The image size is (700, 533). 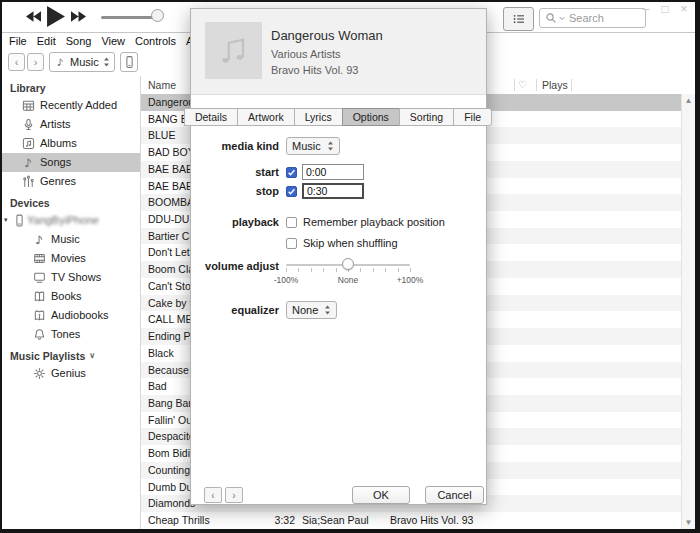 What do you see at coordinates (688, 100) in the screenshot?
I see `scroll-up-icon: ▲` at bounding box center [688, 100].